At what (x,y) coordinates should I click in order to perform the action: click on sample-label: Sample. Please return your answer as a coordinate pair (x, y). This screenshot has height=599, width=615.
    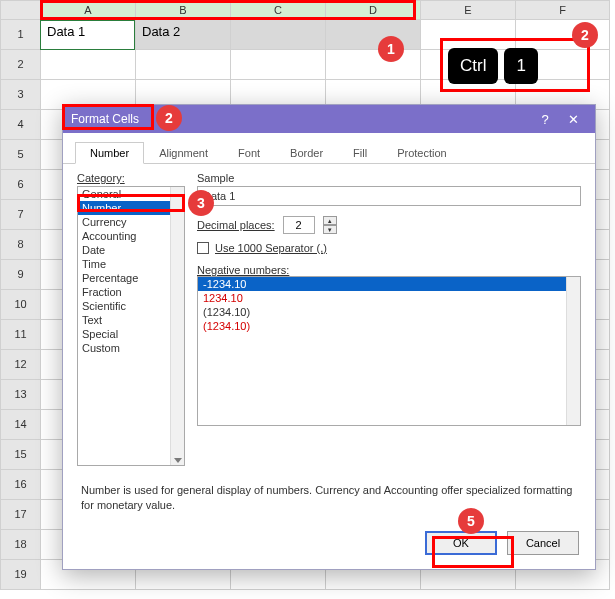
    Looking at the image, I should click on (389, 178).